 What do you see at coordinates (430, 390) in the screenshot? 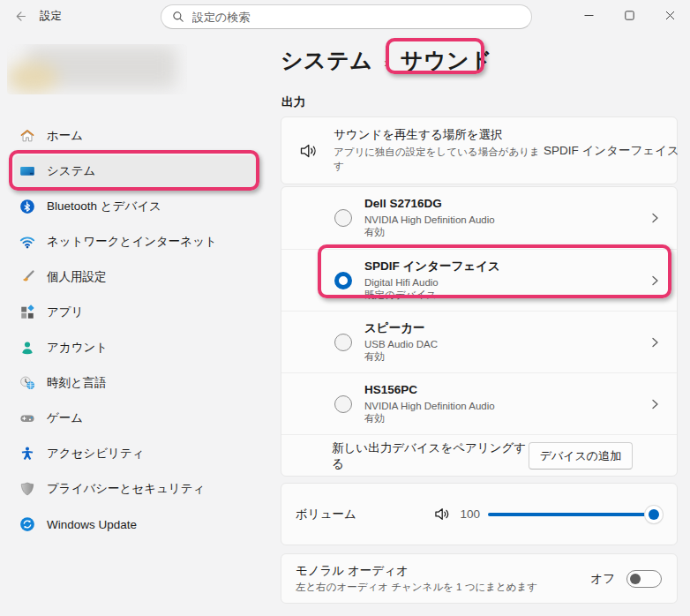
I see `device-name: HS156PC` at bounding box center [430, 390].